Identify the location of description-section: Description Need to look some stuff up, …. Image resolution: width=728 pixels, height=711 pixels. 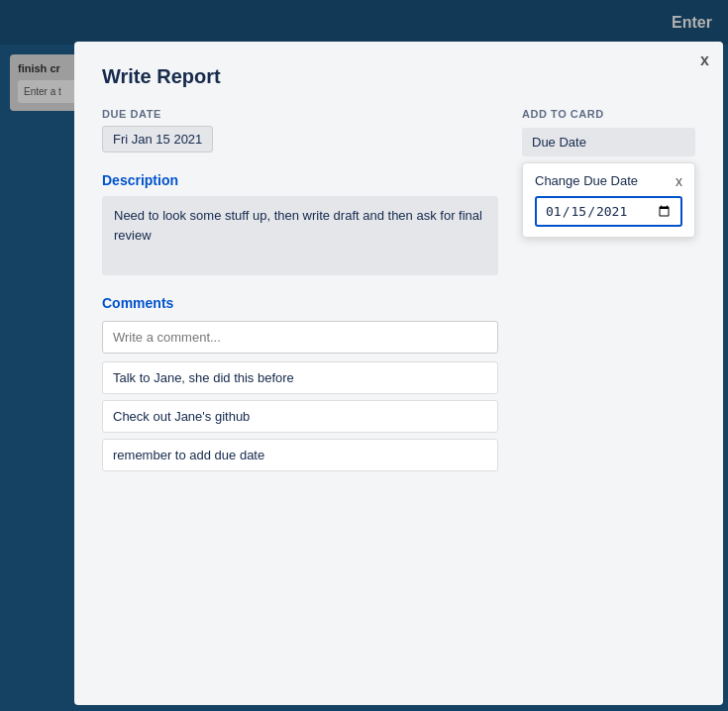
(300, 224).